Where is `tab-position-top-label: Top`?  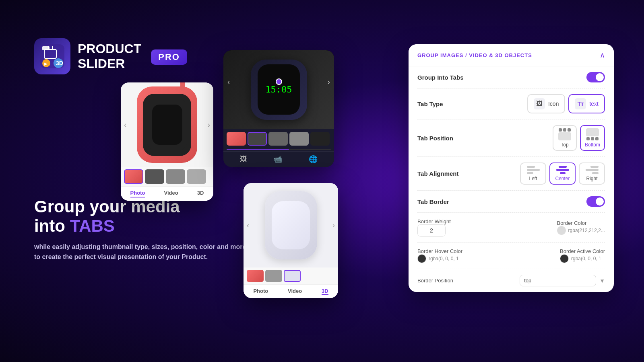 tab-position-top-label: Top is located at coordinates (564, 145).